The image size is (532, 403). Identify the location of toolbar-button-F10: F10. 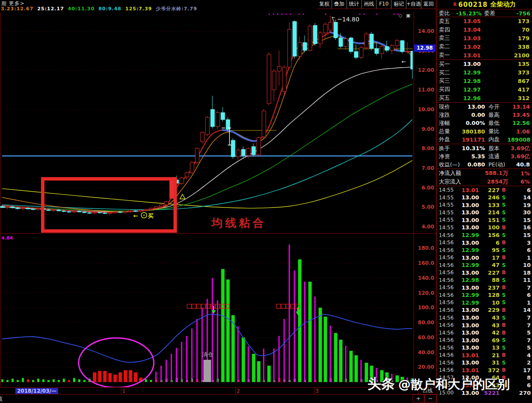
(384, 4).